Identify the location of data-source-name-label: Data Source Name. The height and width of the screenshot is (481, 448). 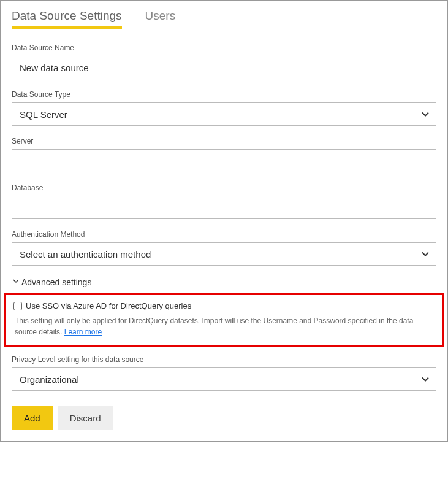
(224, 48).